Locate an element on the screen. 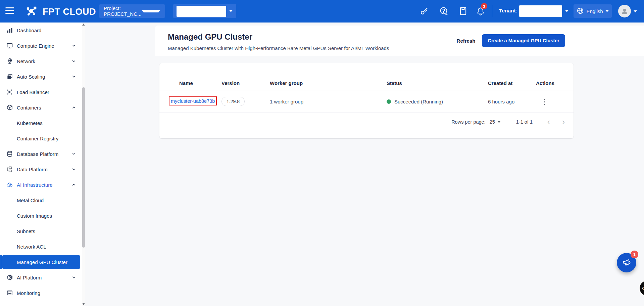  create-cluster-button: Create a Managed GPU Cluster is located at coordinates (524, 41).